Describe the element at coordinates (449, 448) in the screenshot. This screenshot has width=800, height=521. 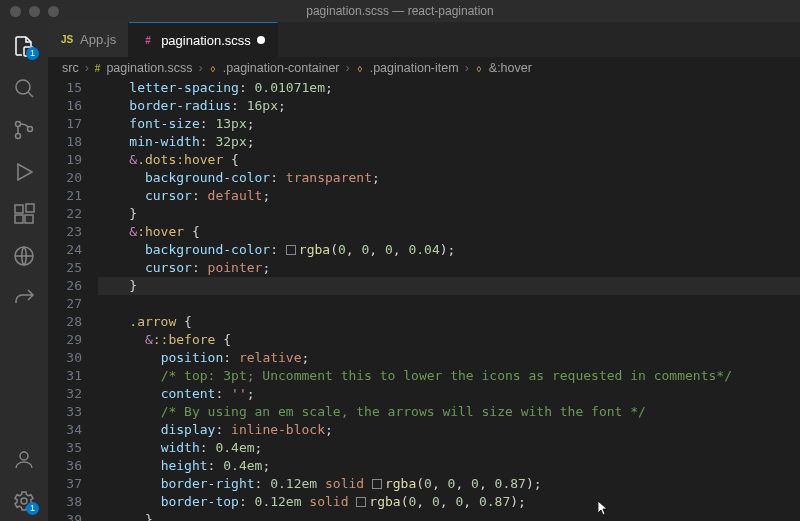
I see `code-line: width: 0.4em;` at that location.